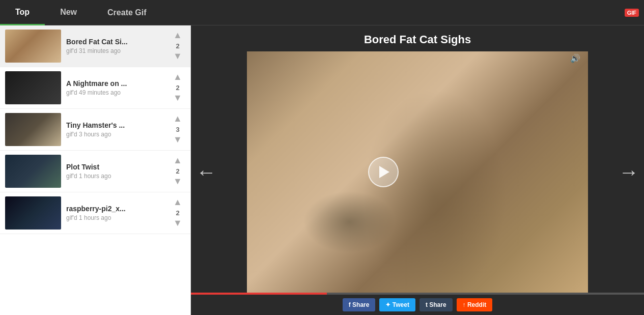 The image size is (644, 315). What do you see at coordinates (383, 172) in the screenshot?
I see `play-button` at bounding box center [383, 172].